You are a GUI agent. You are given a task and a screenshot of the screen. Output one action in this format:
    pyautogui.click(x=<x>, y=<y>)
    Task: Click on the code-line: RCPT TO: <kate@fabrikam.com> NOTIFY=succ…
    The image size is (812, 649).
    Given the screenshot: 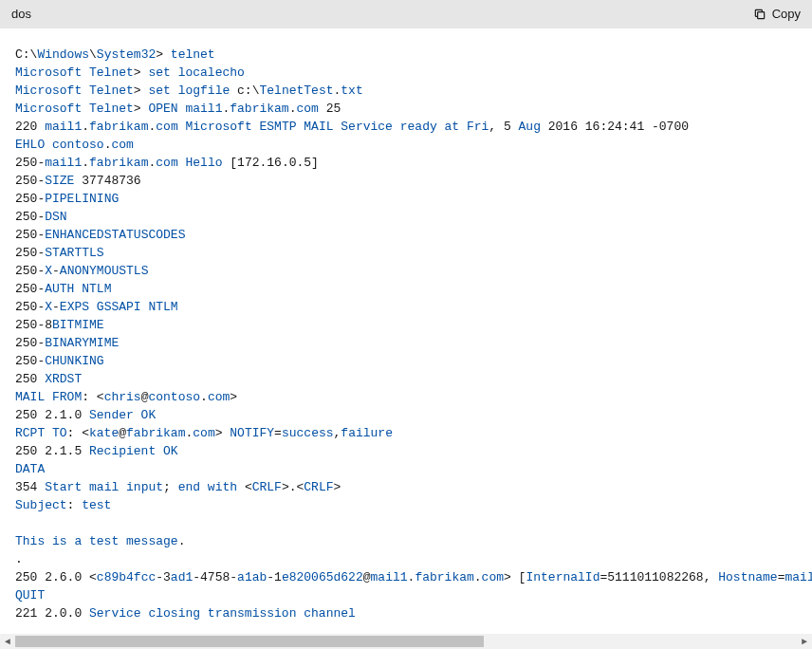 What is the action you would take?
    pyautogui.click(x=406, y=433)
    